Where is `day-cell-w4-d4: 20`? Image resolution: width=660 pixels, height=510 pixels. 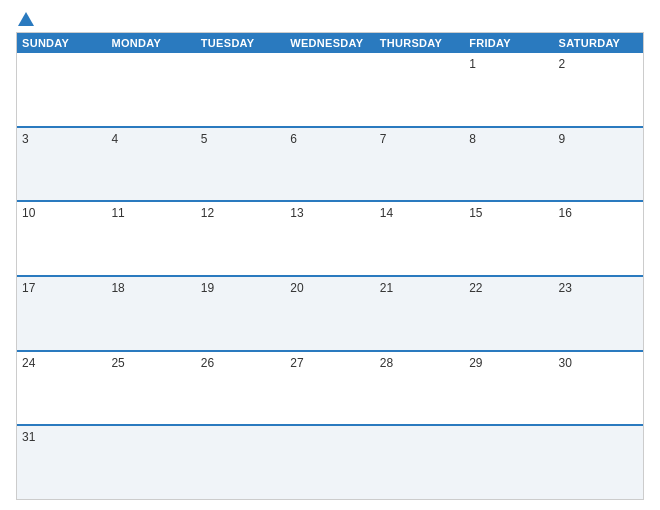 day-cell-w4-d4: 20 is located at coordinates (330, 314).